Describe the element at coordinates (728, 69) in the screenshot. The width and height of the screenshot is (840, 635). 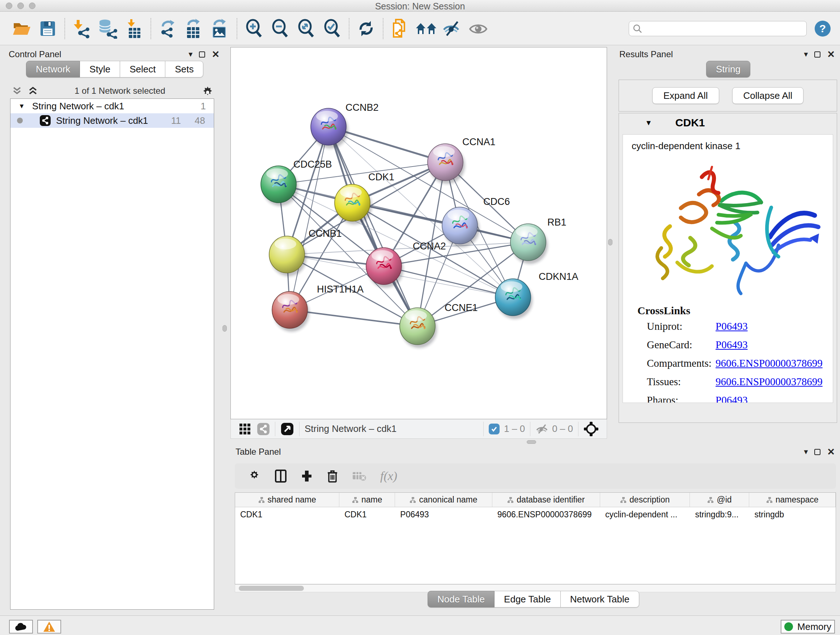
I see `tab-string: String` at that location.